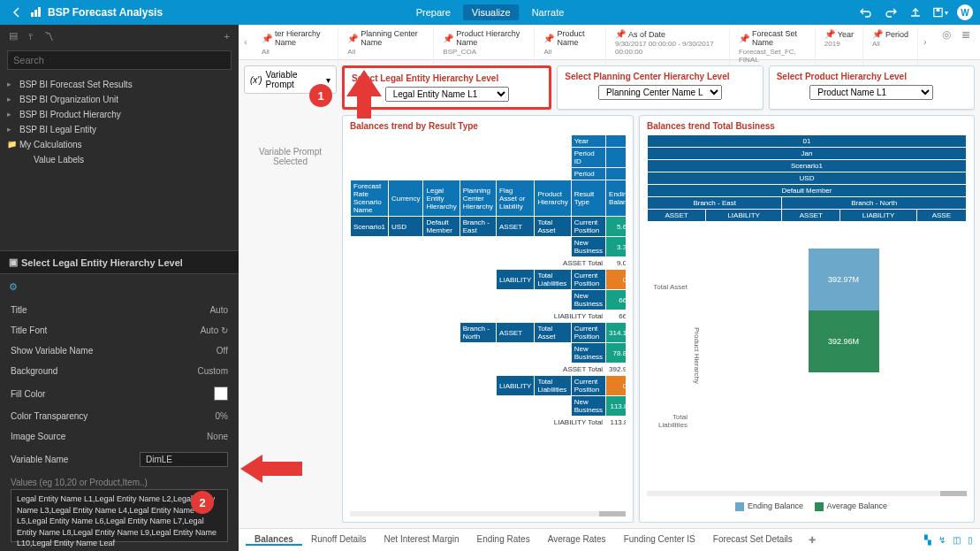  Describe the element at coordinates (940, 12) in the screenshot. I see `save-icon: ▾` at that location.